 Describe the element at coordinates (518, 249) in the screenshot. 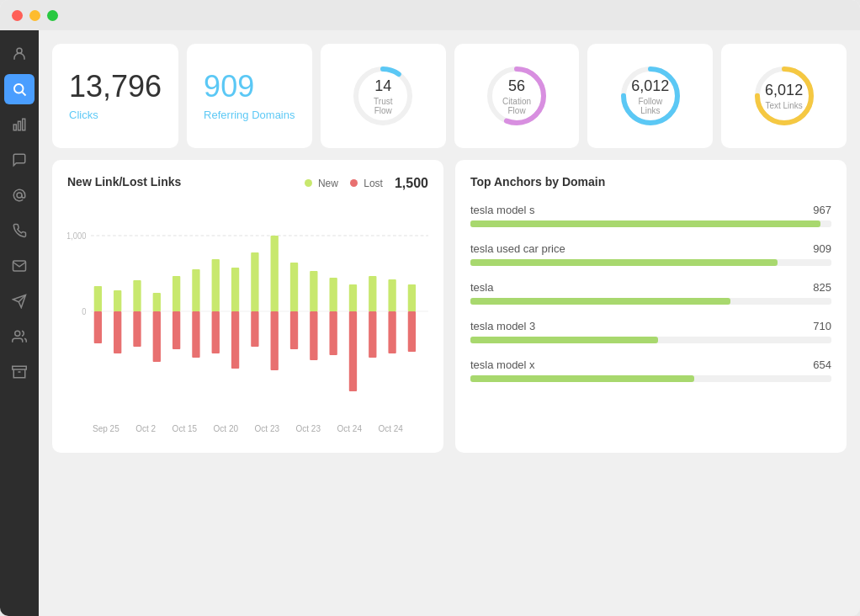

I see `anchor-name-1: tesla used car price` at that location.